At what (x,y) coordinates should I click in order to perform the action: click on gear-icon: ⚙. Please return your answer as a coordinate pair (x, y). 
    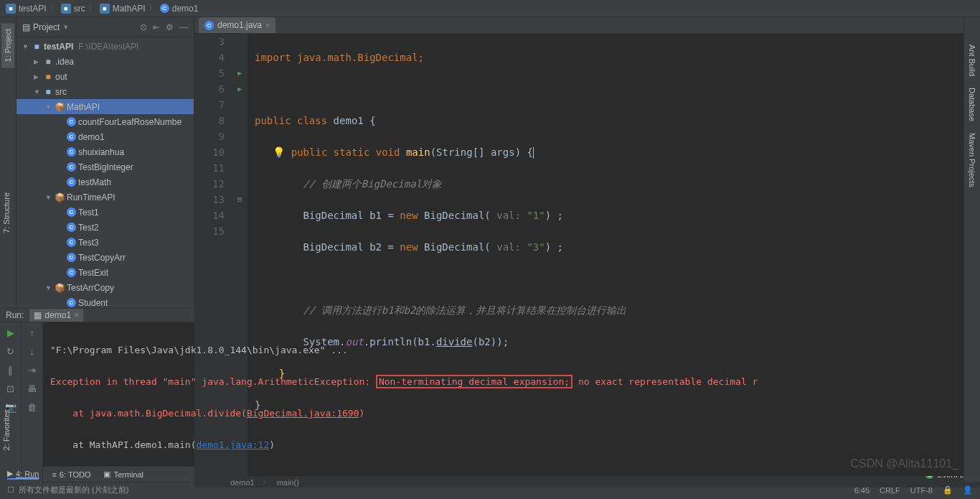
    Looking at the image, I should click on (169, 27).